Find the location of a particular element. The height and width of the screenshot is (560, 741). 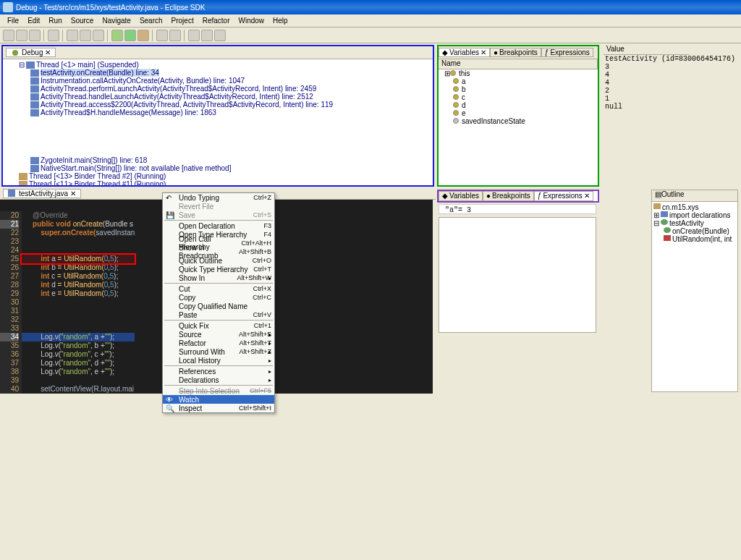

variable-name: this is located at coordinates (465, 74).